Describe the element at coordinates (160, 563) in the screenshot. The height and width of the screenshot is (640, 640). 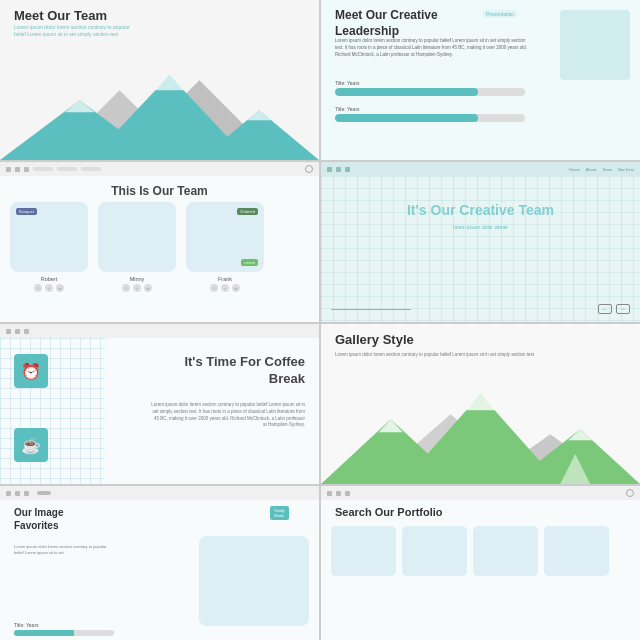
I see `cell-image-favorites: Our Image Favorites Lorem ipsum dolor lo…` at that location.